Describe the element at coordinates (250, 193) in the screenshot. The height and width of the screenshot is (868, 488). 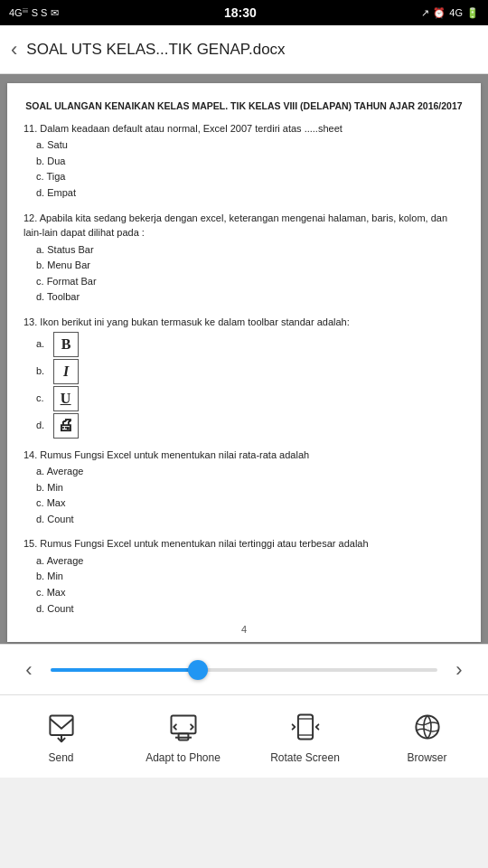
I see `q11-opt-d: d. Empat` at that location.